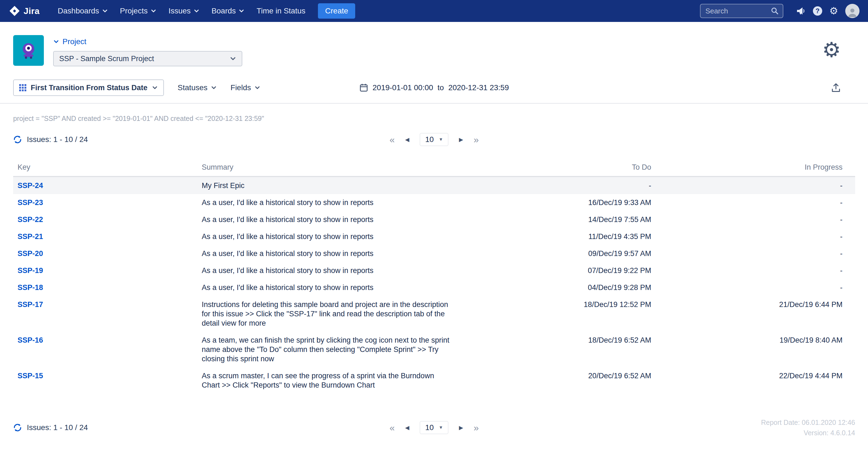 The width and height of the screenshot is (868, 455). What do you see at coordinates (434, 185) in the screenshot?
I see `table-row: SSP-24 My First Epic - -` at bounding box center [434, 185].